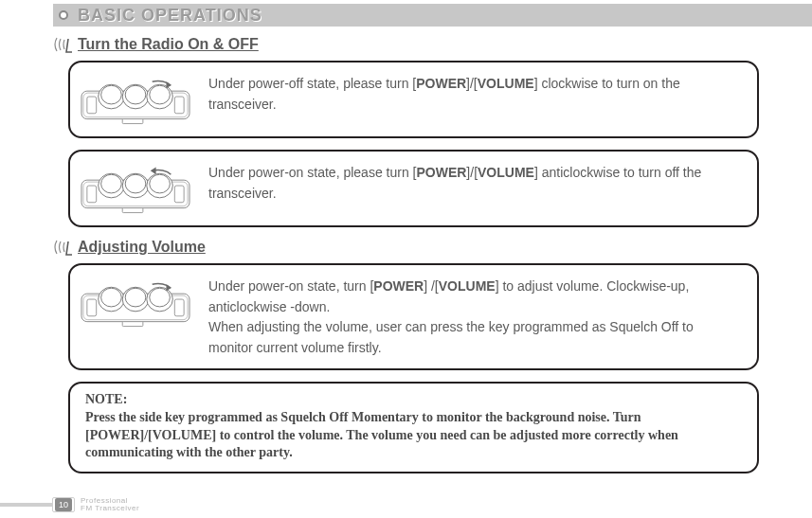 This screenshot has height=518, width=812. What do you see at coordinates (27, 505) in the screenshot?
I see `footer-bar` at bounding box center [27, 505].